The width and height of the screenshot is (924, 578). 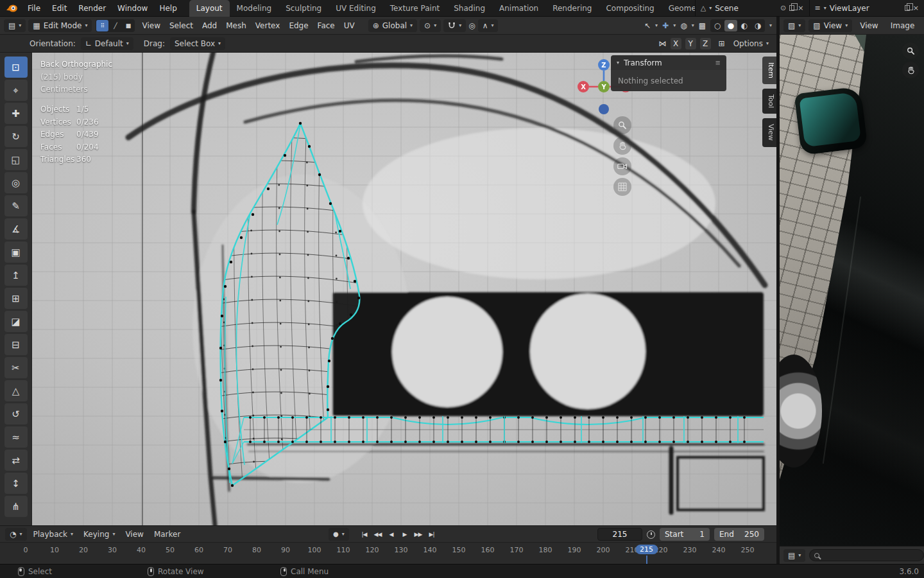 I want to click on pan-hand-button, so click(x=622, y=146).